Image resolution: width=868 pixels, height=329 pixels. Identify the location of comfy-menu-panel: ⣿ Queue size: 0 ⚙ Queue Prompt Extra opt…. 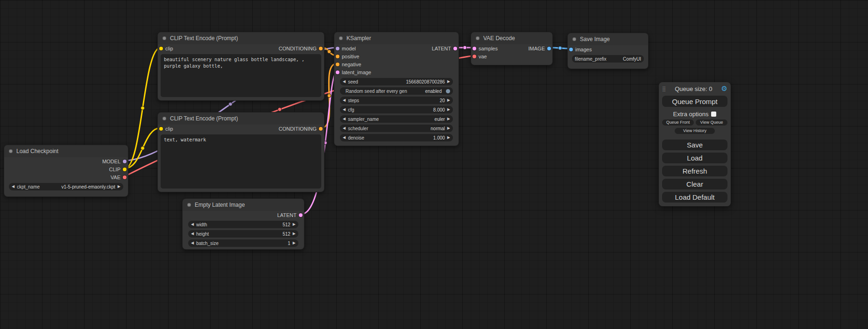
(695, 144).